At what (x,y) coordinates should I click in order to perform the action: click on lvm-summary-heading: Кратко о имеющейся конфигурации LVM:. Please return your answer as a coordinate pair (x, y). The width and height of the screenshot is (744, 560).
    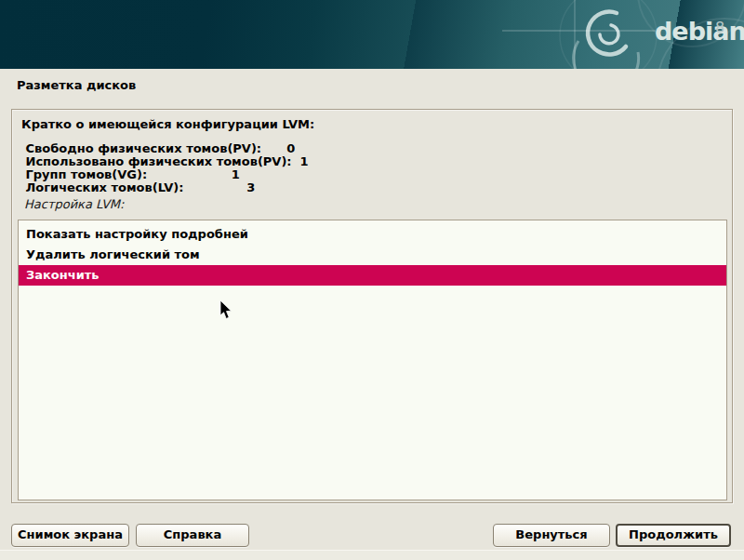
    Looking at the image, I should click on (167, 125).